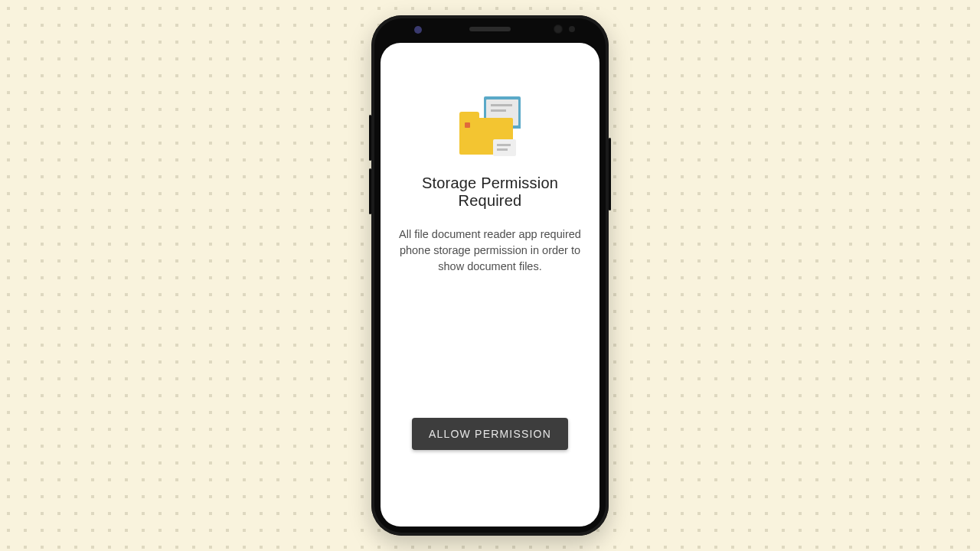 Image resolution: width=980 pixels, height=551 pixels. What do you see at coordinates (490, 434) in the screenshot?
I see `allow-permission-button: ALLOW PERMISSION` at bounding box center [490, 434].